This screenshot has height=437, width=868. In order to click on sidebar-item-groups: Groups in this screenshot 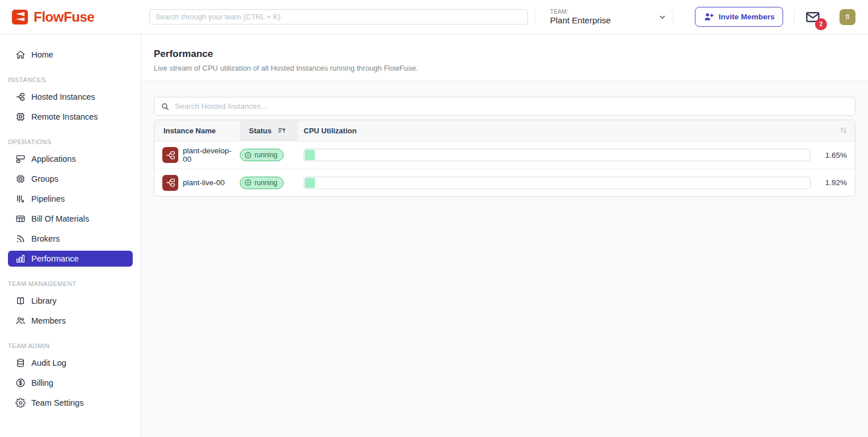, I will do `click(71, 179)`.